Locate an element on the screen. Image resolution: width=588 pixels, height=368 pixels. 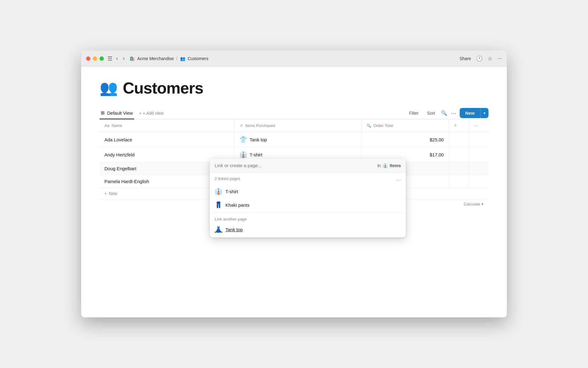
name-col-icon: Aa is located at coordinates (107, 126).